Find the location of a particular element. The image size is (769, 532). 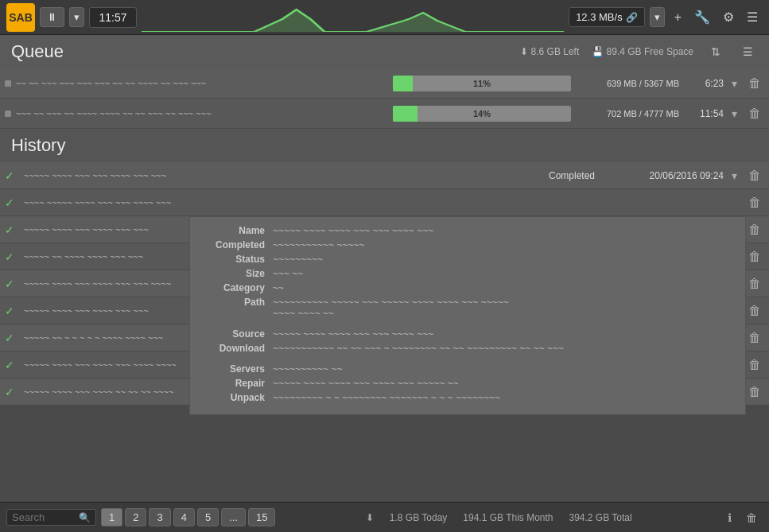

detail-status-value: ~~~~~~~~~ is located at coordinates (503, 259).